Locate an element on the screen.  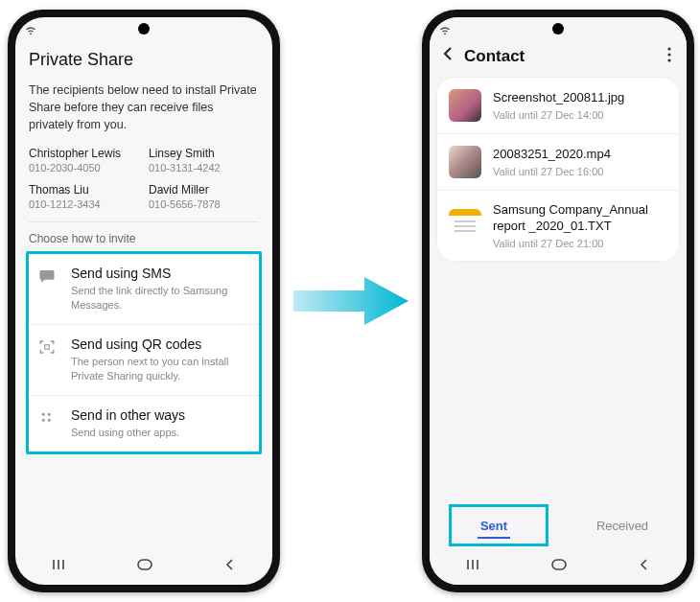
option-send-qr: Send using QR codes The person next to y… is located at coordinates (144, 359).